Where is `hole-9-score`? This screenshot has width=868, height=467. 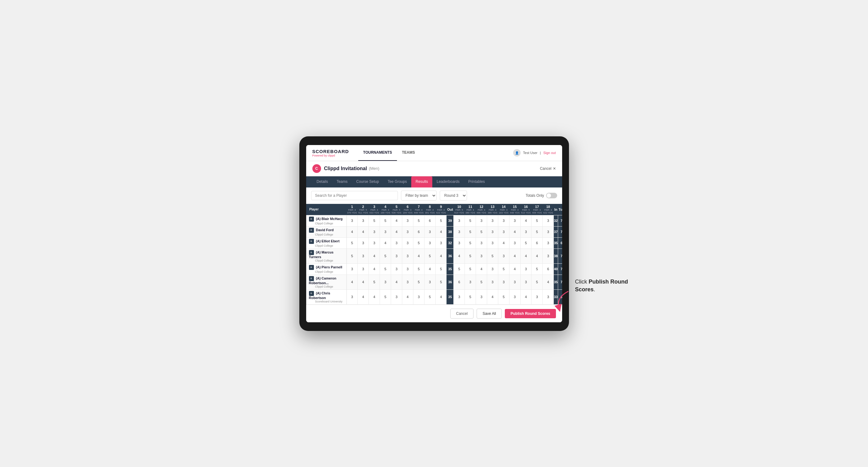 hole-9-score is located at coordinates (441, 282).